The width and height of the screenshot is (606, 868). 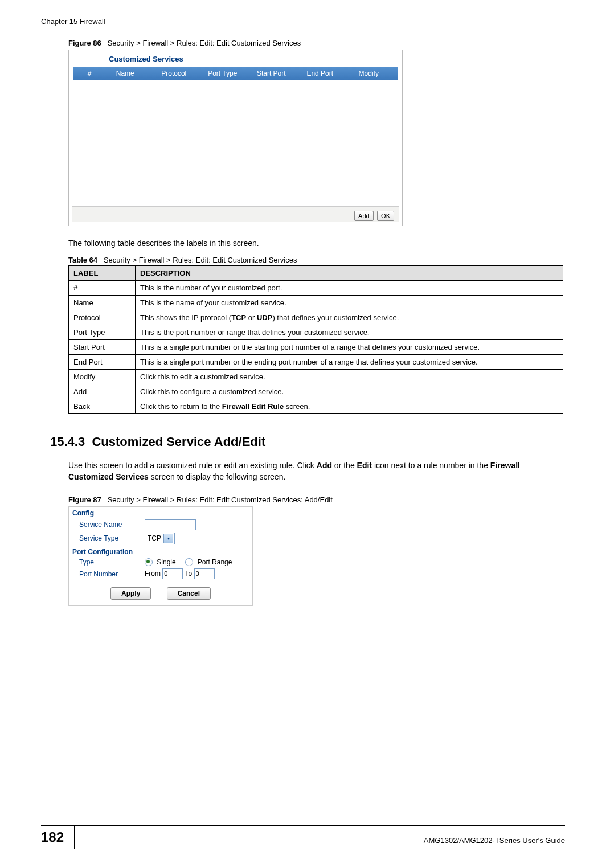 What do you see at coordinates (85, 43) in the screenshot?
I see `figure-86-label: Figure 86` at bounding box center [85, 43].